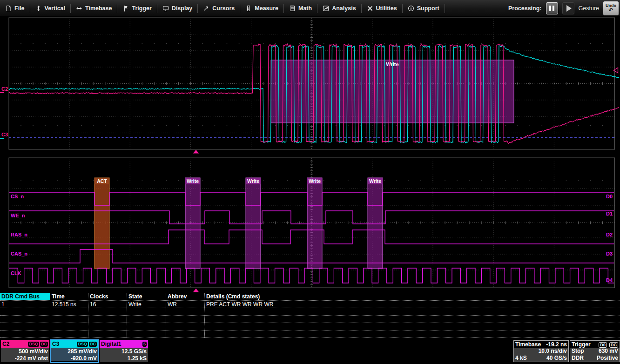 This screenshot has height=364, width=620. I want to click on monitor-icon, so click(166, 8).